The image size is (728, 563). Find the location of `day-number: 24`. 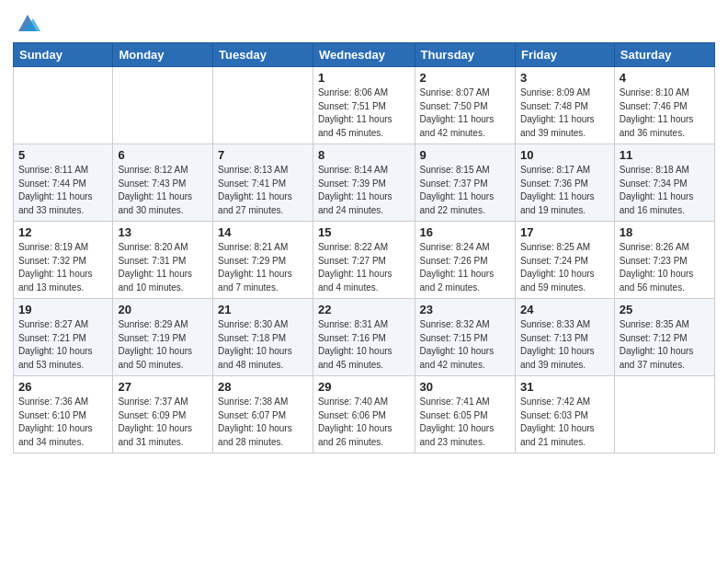

day-number: 24 is located at coordinates (564, 309).